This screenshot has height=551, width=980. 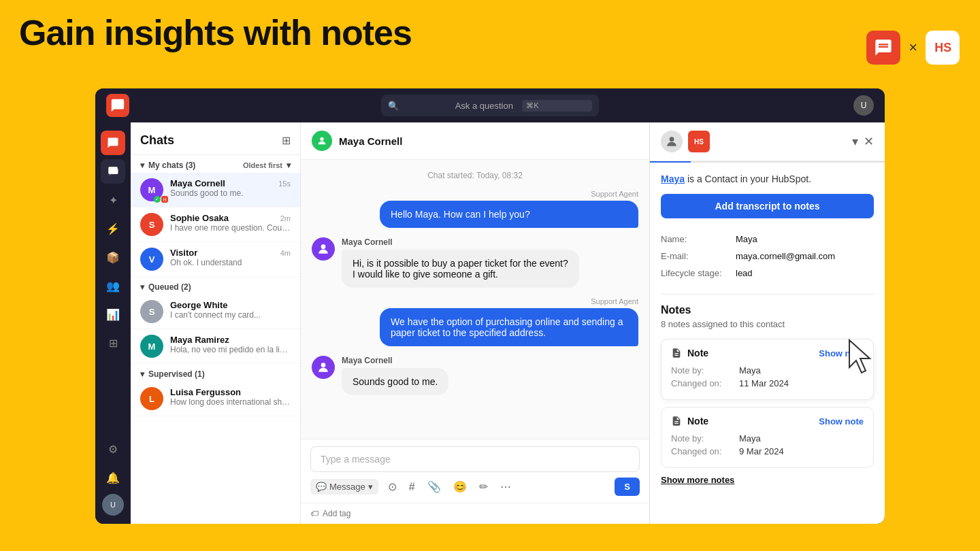 What do you see at coordinates (152, 399) in the screenshot?
I see `luisa-fergusson-avatar: L` at bounding box center [152, 399].